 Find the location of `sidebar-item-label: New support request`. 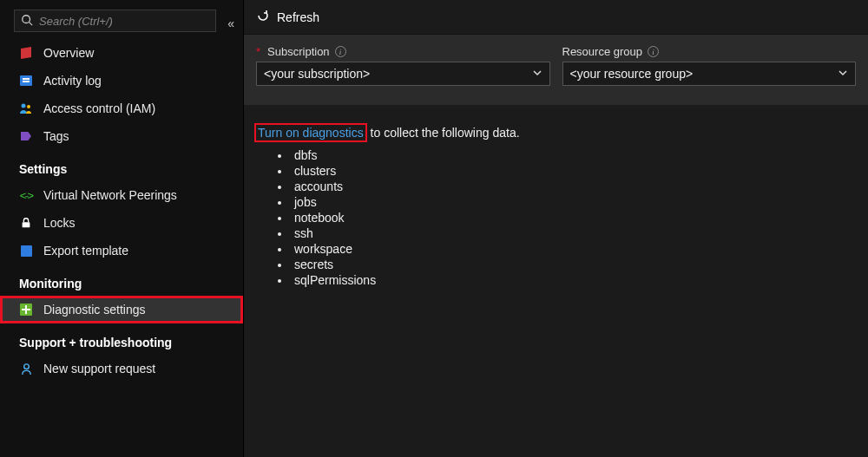

sidebar-item-label: New support request is located at coordinates (99, 369).